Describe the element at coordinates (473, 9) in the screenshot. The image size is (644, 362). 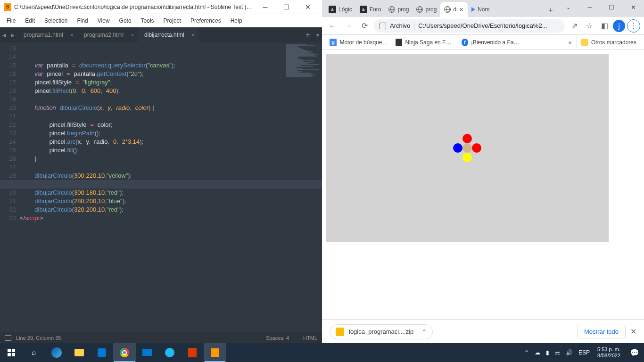
I see `play-store-icon` at that location.